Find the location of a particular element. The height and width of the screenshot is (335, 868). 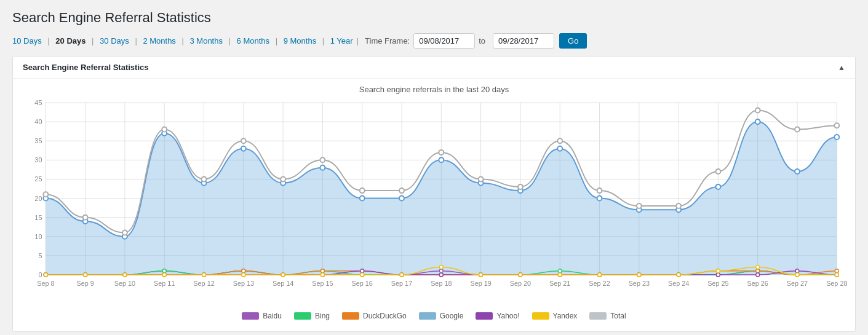

time-frame-to-label: to is located at coordinates (482, 41).